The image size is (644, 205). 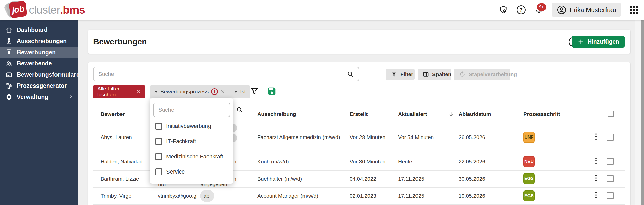 I want to click on sidebar-item-verwaltung: Verwaltung, so click(x=39, y=97).